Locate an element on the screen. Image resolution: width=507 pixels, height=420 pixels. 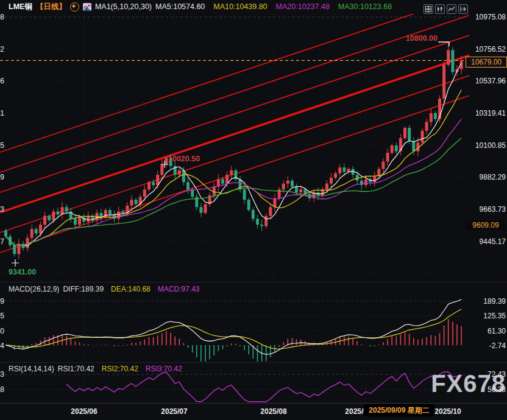
time-axis-label: 2025/07 is located at coordinates (174, 411).